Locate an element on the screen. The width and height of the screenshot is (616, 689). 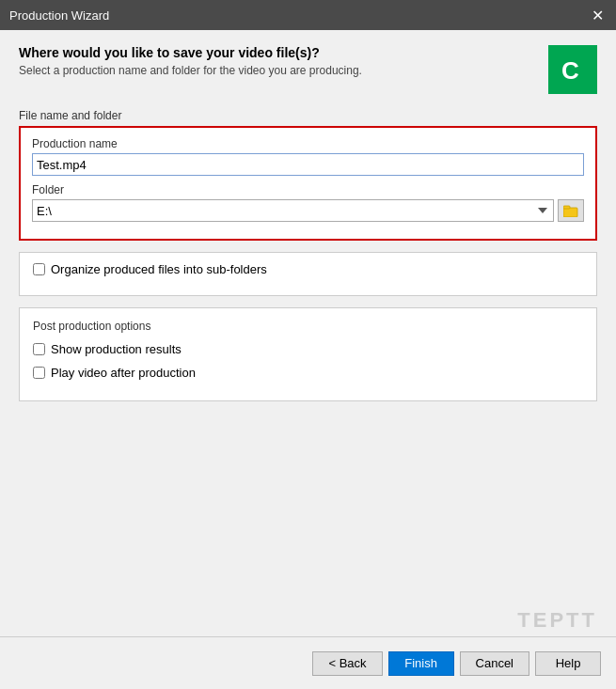
organize-section: Organize produced files into sub-folders is located at coordinates (308, 274).